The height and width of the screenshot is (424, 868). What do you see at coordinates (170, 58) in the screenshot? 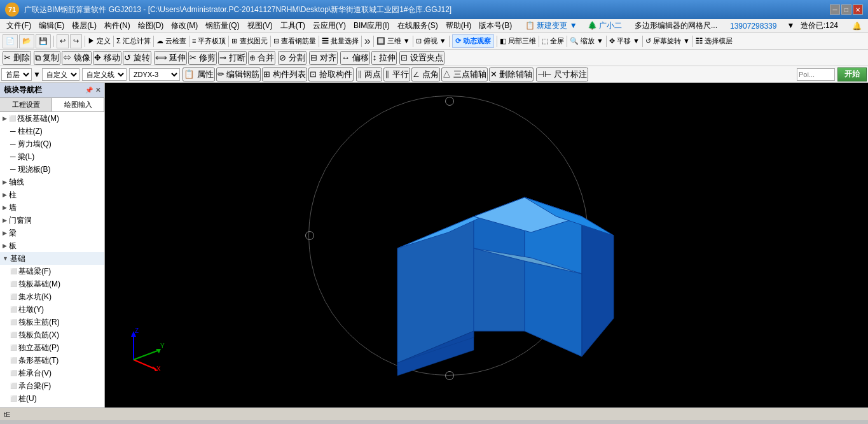
I see `extend-button: ⟺ 延伸` at bounding box center [170, 58].